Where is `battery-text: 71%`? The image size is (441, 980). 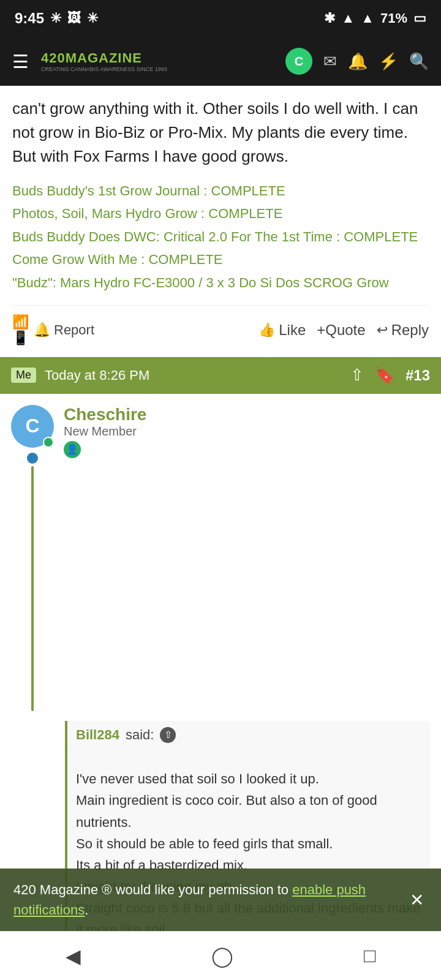 battery-text: 71% is located at coordinates (394, 18).